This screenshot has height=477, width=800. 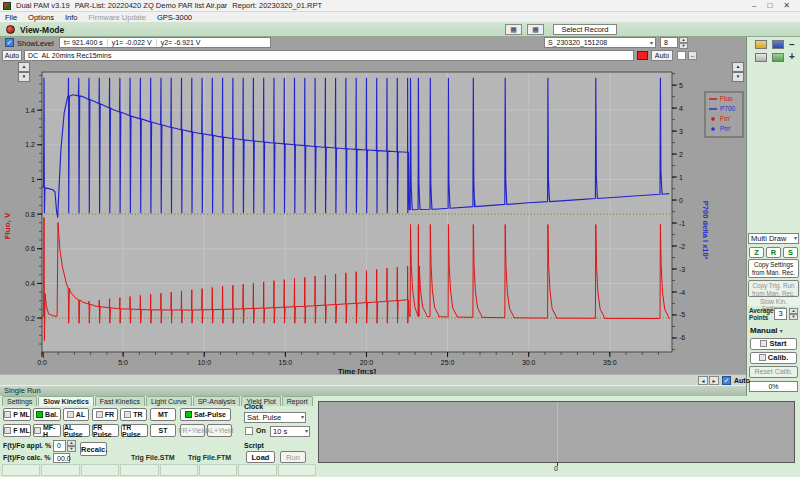 What do you see at coordinates (770, 6) in the screenshot?
I see `maximize-button: □` at bounding box center [770, 6].